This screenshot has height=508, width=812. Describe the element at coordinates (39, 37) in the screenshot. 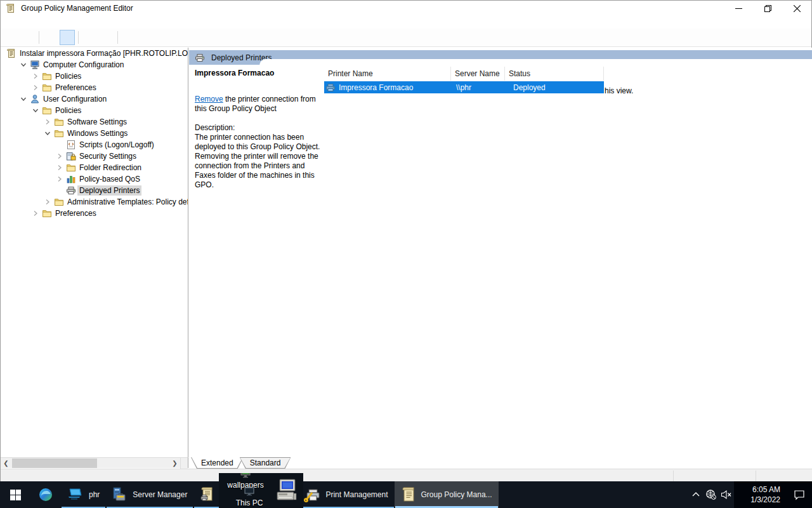

I see `toolbar-separator` at that location.